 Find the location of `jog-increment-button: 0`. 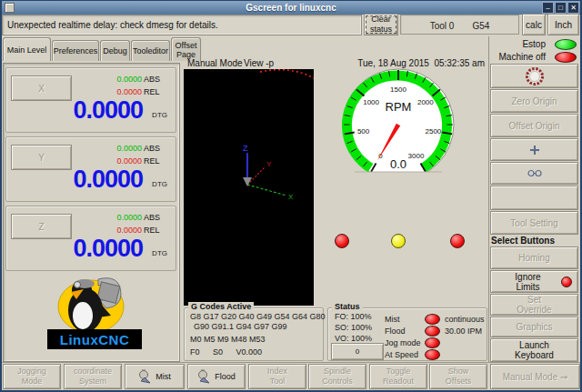

jog-increment-button: 0 is located at coordinates (357, 351).